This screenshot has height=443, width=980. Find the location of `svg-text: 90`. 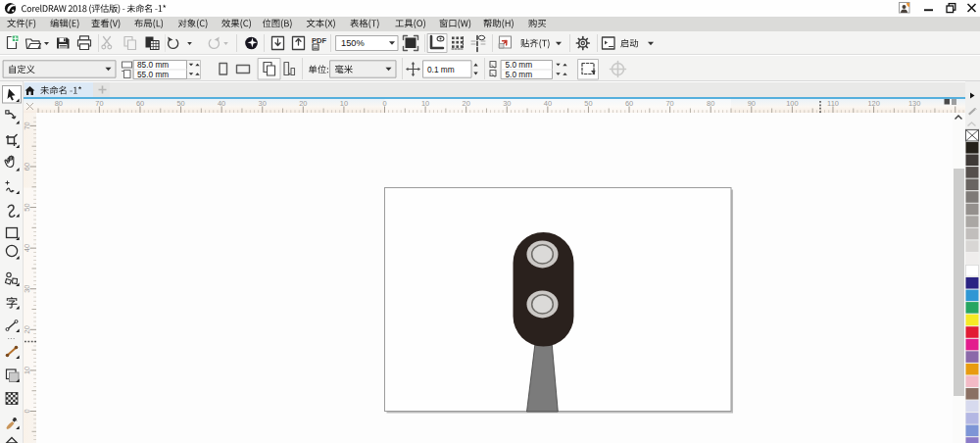

svg-text: 90 is located at coordinates (752, 104).